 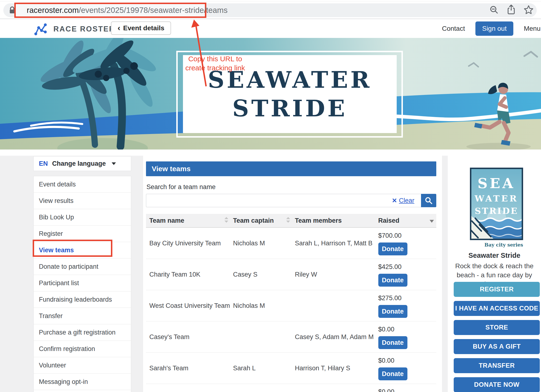 What do you see at coordinates (395, 201) in the screenshot?
I see `clear-x-icon: ✕` at bounding box center [395, 201].